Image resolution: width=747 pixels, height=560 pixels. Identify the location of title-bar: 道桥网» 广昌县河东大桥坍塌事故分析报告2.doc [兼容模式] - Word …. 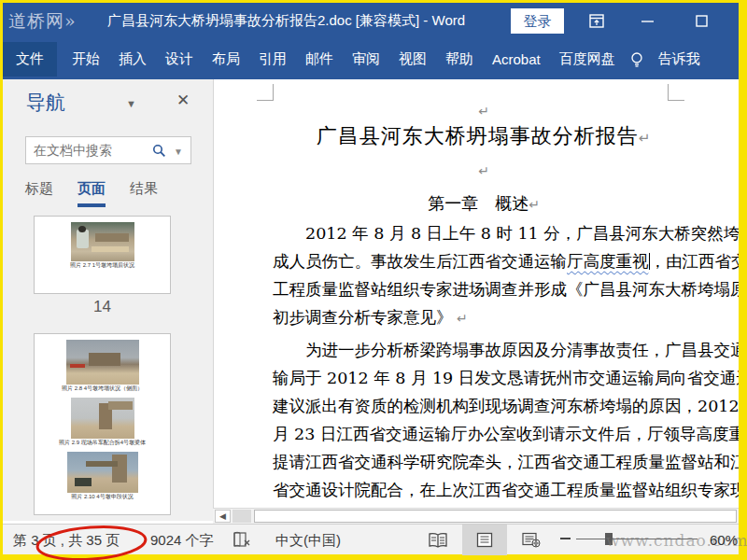
(371, 21).